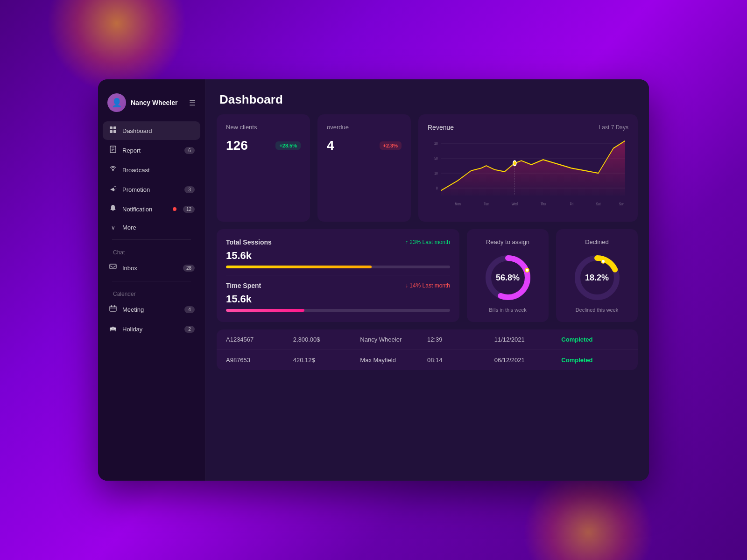  I want to click on ready-to-assign-value: 56.8%, so click(508, 278).